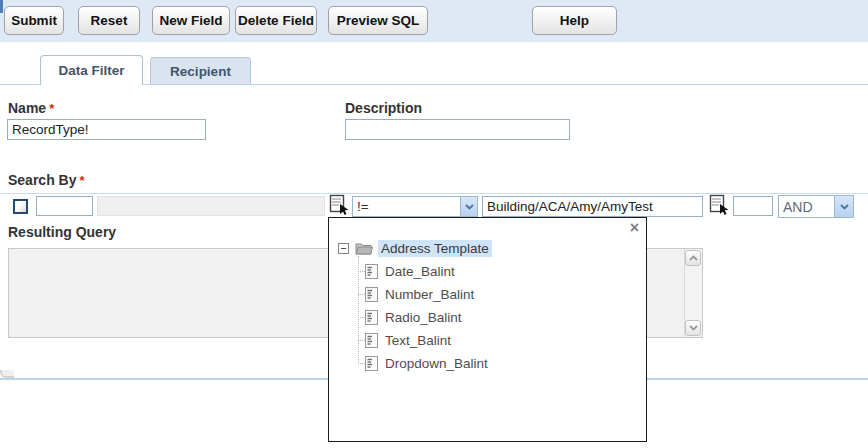 This screenshot has width=868, height=448. Describe the element at coordinates (753, 206) in the screenshot. I see `value-short-input` at that location.